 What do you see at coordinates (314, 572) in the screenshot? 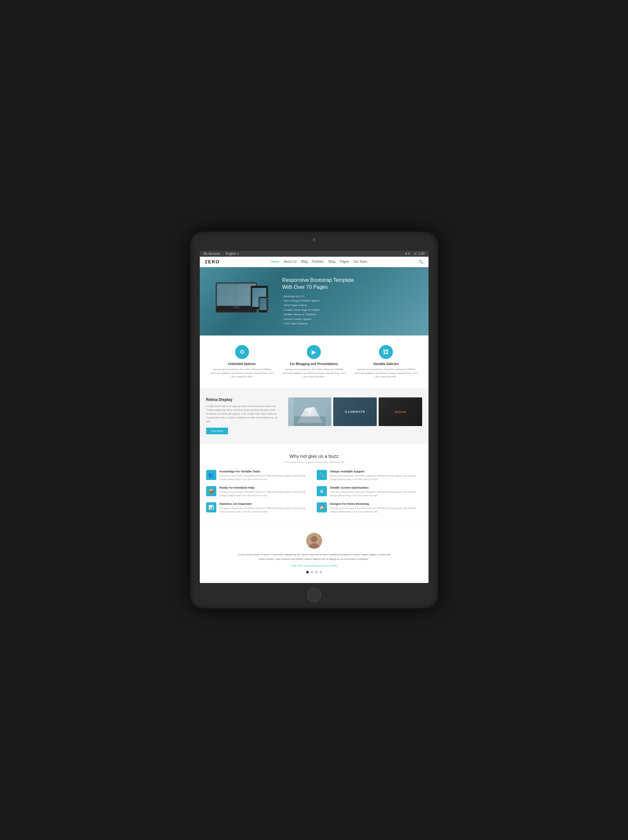
I see `testimonial-dots` at bounding box center [314, 572].